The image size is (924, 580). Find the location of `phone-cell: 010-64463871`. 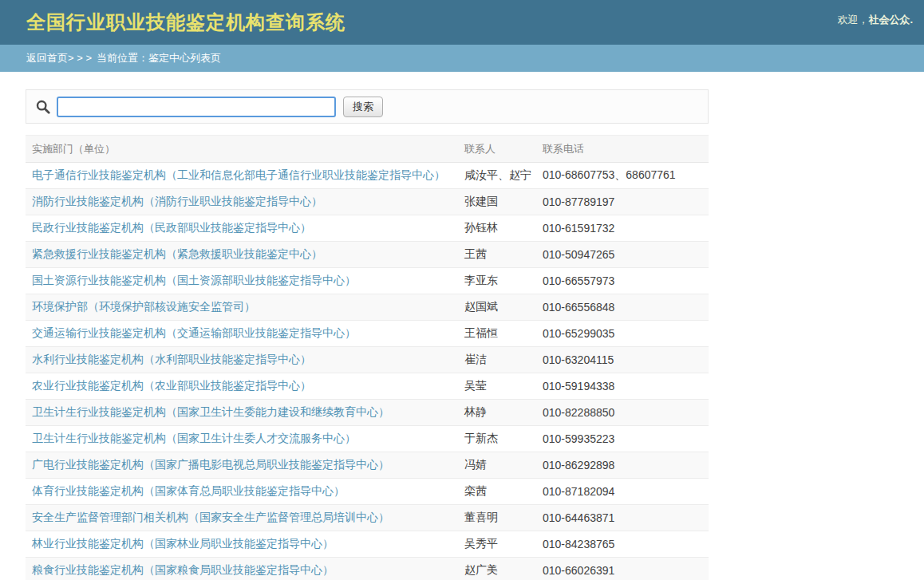

phone-cell: 010-64463871 is located at coordinates (622, 519).